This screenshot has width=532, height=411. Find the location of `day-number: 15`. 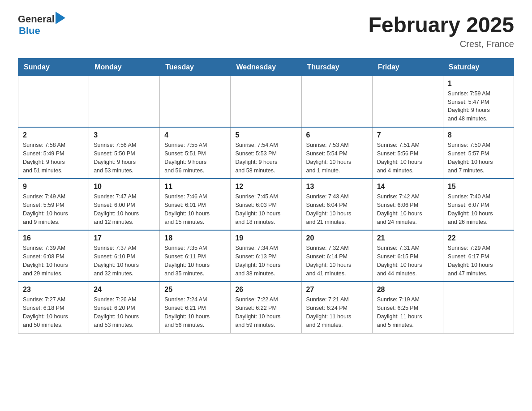

day-number: 15 is located at coordinates (478, 187).